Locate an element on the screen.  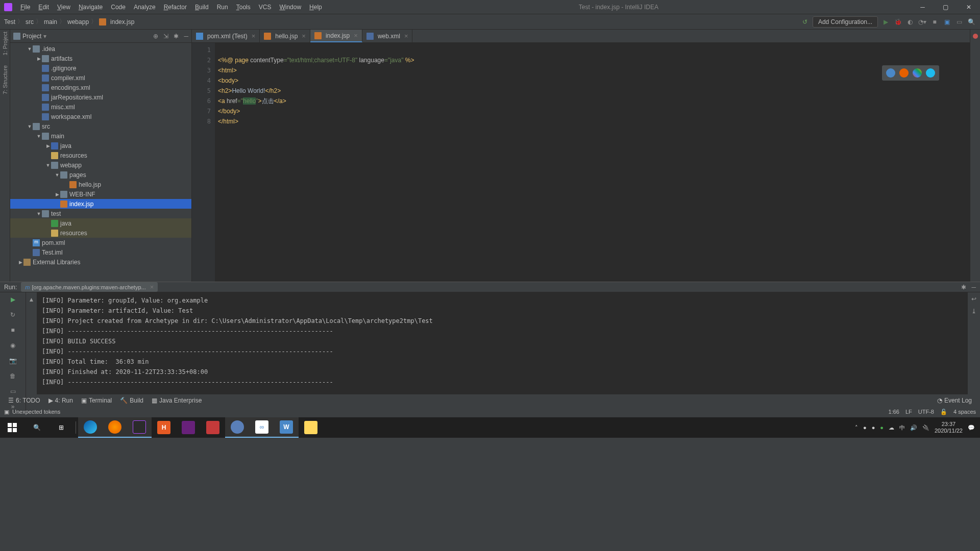
menu-code: Code is located at coordinates (118, 7).